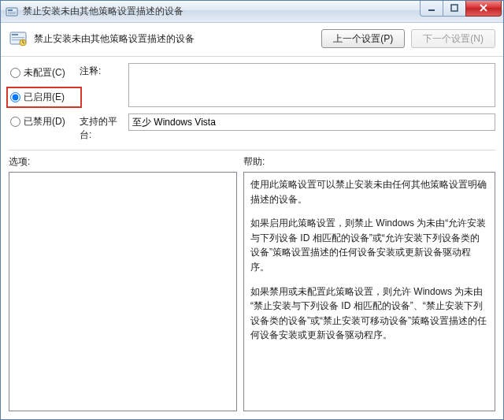 This screenshot has width=504, height=420. What do you see at coordinates (44, 121) in the screenshot?
I see `radio-disabled-label: 已禁用(D)` at bounding box center [44, 121].